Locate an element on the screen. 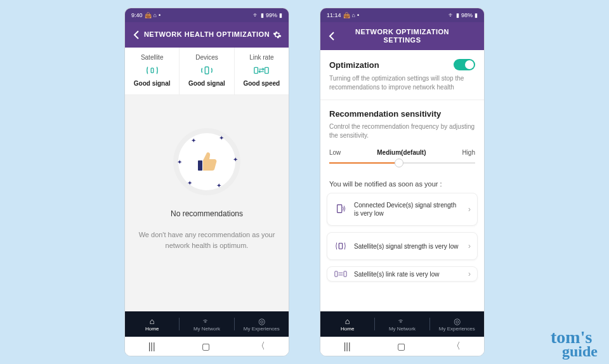 The width and height of the screenshot is (609, 364). devices-card: Devices Good signal is located at coordinates (207, 71).